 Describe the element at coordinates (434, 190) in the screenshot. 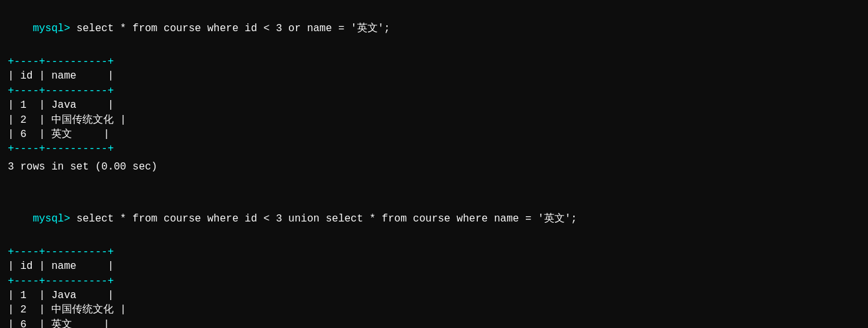

I see `blank-line` at that location.